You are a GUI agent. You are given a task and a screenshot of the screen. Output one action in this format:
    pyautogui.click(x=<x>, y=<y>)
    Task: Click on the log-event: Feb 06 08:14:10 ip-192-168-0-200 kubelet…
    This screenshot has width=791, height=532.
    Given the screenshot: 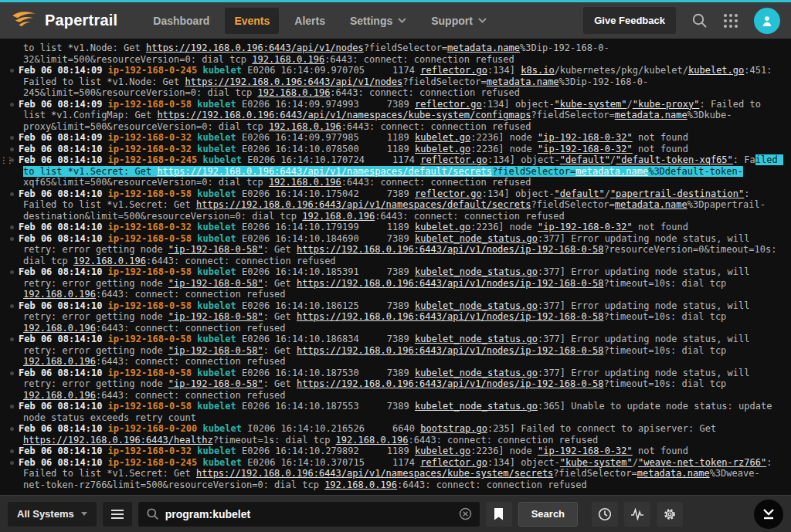 What is the action you would take?
    pyautogui.click(x=390, y=434)
    